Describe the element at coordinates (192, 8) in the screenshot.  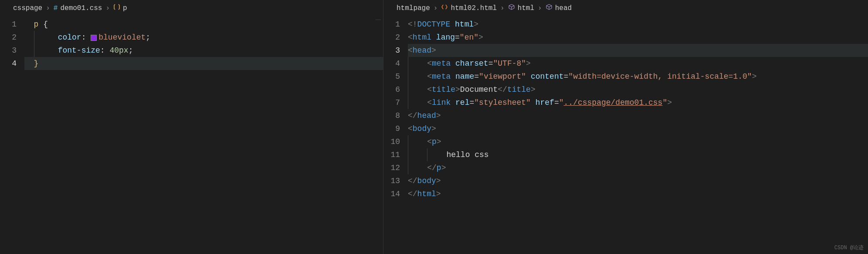
I see `breadcrumb: csspage › # demo01.css › p` at that location.